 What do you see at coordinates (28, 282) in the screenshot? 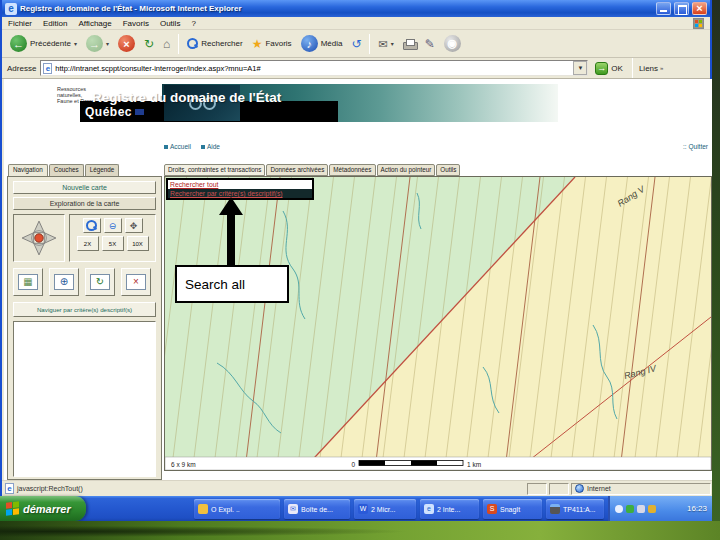
I see `overview-map-tool-button: ▦` at bounding box center [28, 282].